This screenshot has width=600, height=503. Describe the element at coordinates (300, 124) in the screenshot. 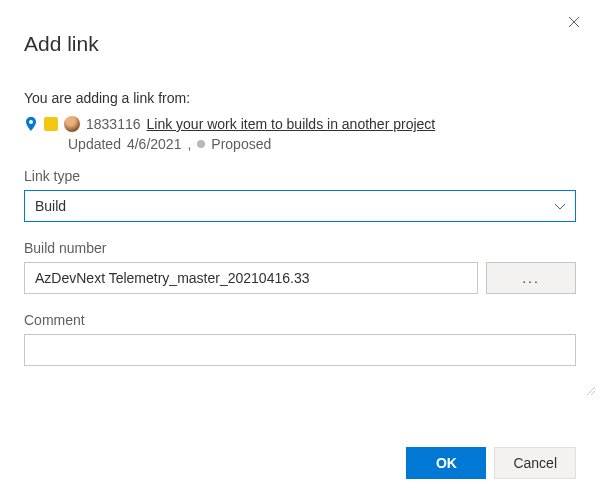

I see `workitem-row: 1833116 Link your work item to builds in…` at that location.